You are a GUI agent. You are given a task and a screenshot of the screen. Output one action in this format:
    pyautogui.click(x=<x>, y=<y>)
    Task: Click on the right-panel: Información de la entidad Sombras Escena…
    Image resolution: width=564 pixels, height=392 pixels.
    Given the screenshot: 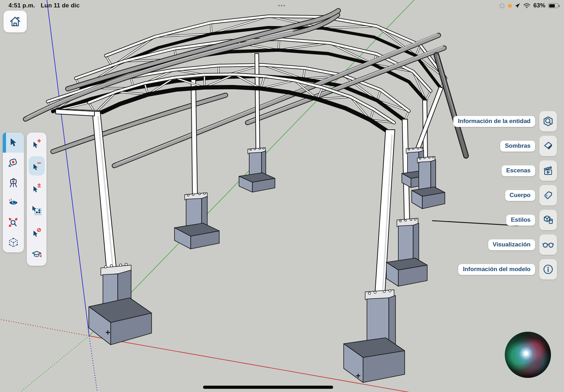 What is the action you would take?
    pyautogui.click(x=505, y=195)
    